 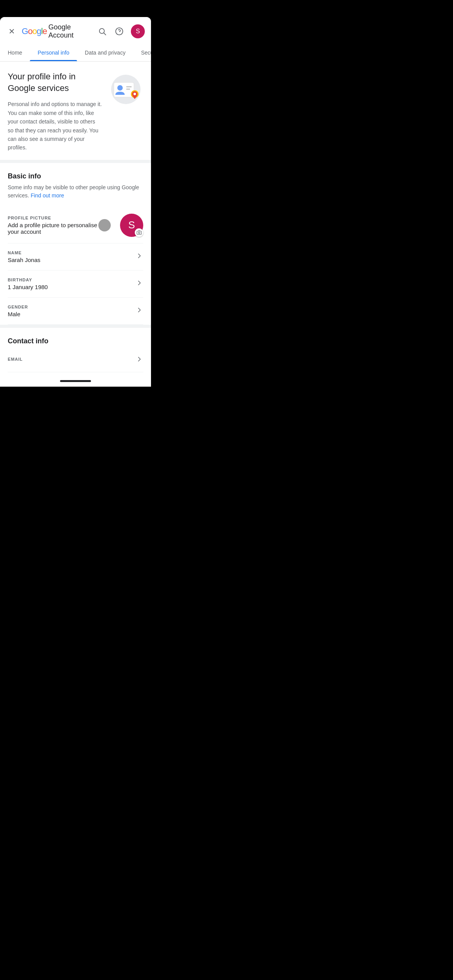 I want to click on gender-row: GENDER Male, so click(x=76, y=311).